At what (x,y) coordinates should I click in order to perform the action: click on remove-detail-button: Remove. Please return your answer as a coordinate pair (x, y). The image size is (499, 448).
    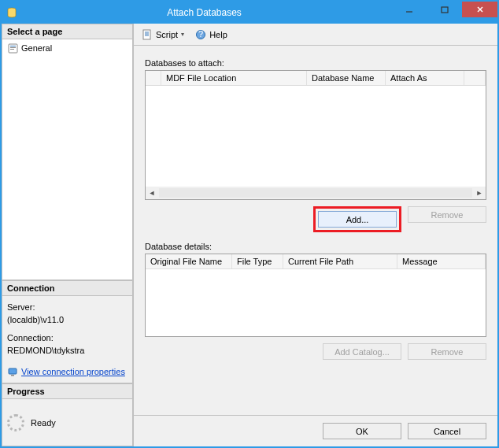
    Looking at the image, I should click on (447, 351).